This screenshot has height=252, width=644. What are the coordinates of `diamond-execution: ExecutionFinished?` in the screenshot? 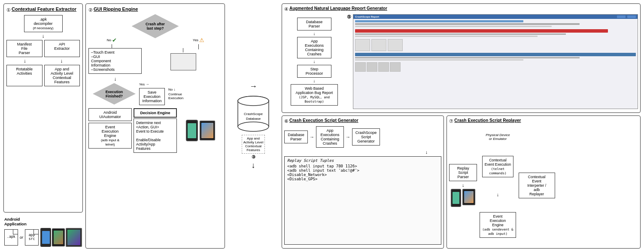 It's located at (114, 94).